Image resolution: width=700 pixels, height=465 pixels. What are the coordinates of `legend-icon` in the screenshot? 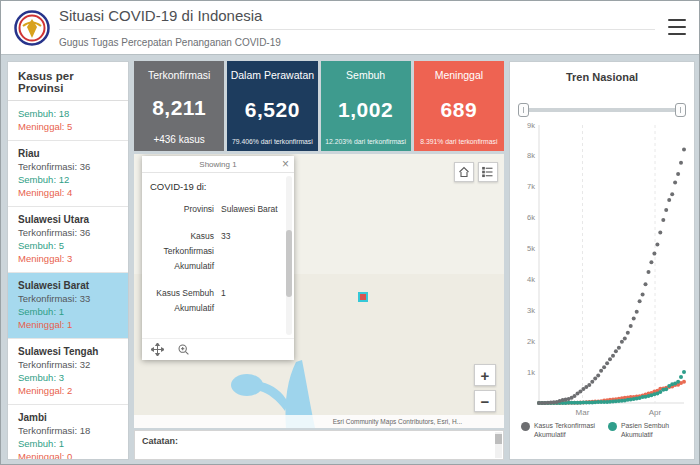 It's located at (488, 172).